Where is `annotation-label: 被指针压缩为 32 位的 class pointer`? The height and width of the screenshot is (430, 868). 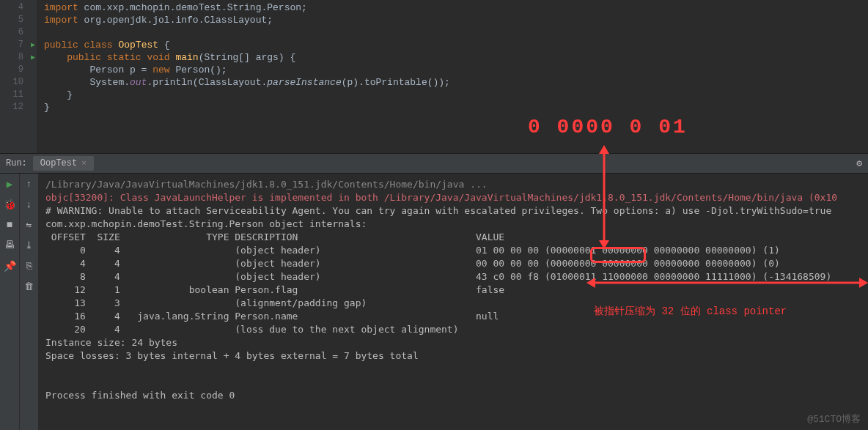
annotation-label: 被指针压缩为 32 位的 class pointer is located at coordinates (691, 311).